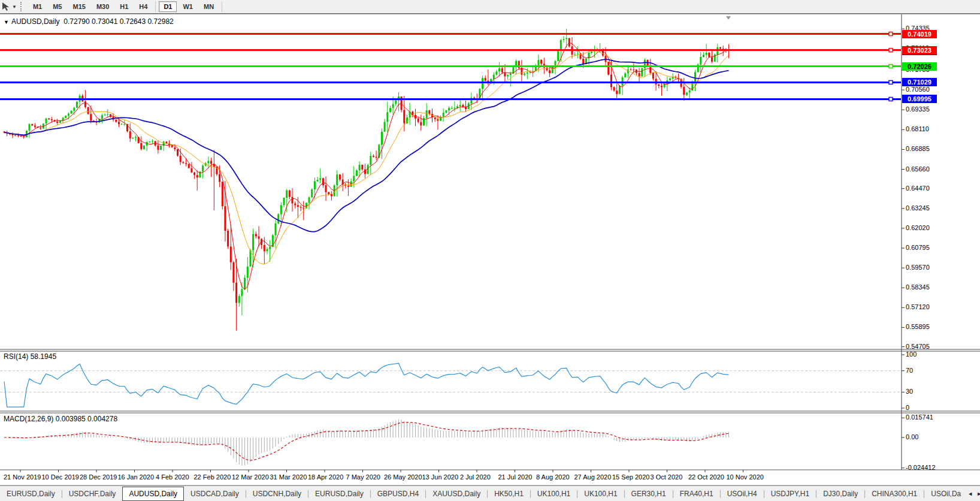 The image size is (980, 501). I want to click on price-tick: 0.70560, so click(918, 89).